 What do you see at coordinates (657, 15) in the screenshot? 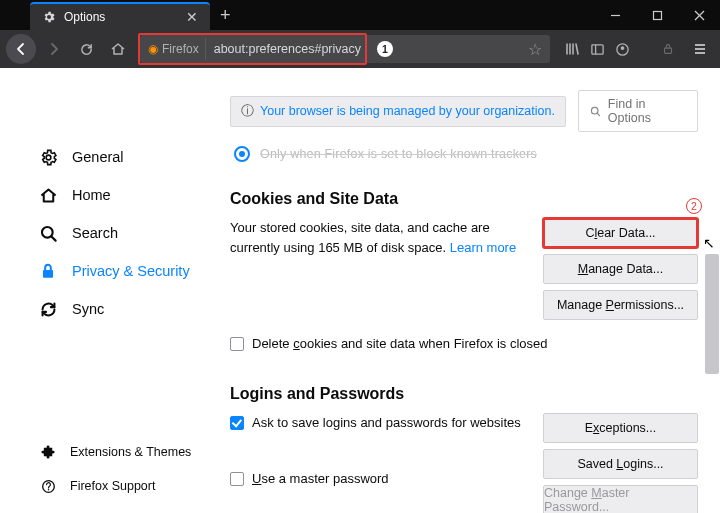
I see `window-controls` at bounding box center [657, 15].